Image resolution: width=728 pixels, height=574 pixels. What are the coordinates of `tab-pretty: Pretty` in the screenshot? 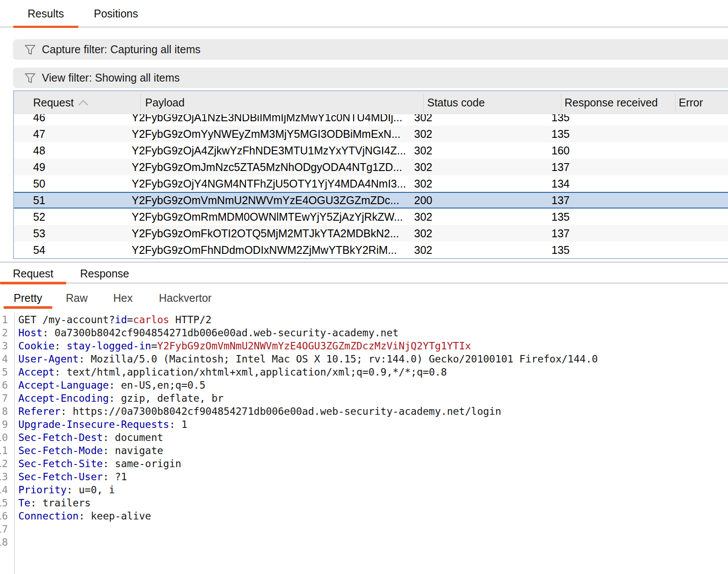 It's located at (28, 298).